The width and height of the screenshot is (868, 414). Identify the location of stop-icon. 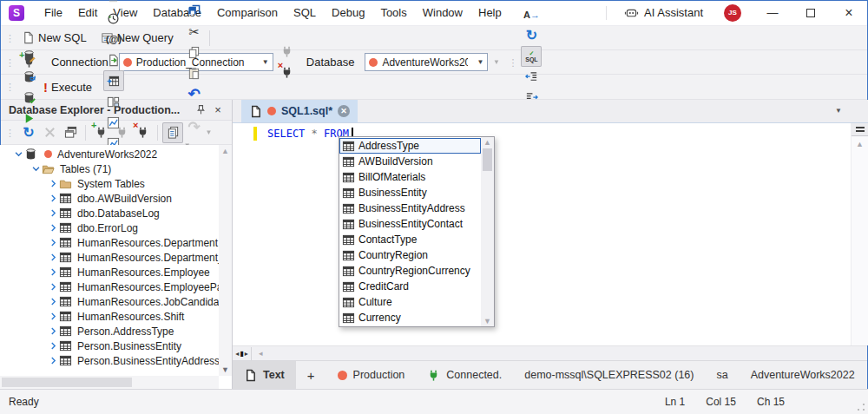
(114, 3).